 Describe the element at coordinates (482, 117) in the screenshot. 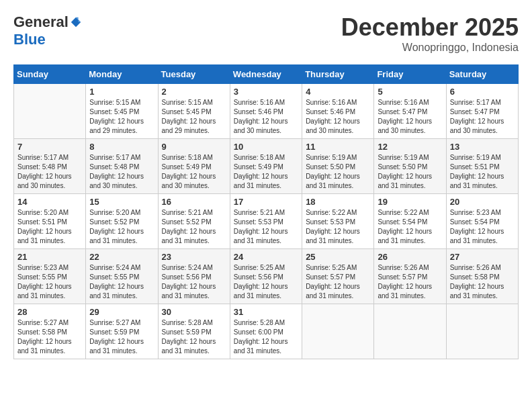

I see `day-info: Sunrise: 5:17 AMSunset: 5:47 PMDaylight:…` at that location.